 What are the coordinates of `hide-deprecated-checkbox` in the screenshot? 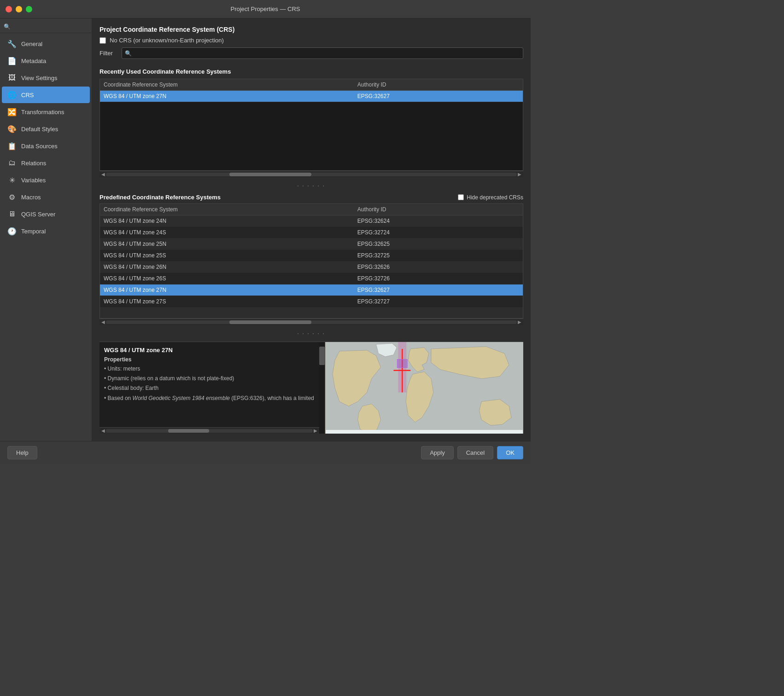 It's located at (461, 197).